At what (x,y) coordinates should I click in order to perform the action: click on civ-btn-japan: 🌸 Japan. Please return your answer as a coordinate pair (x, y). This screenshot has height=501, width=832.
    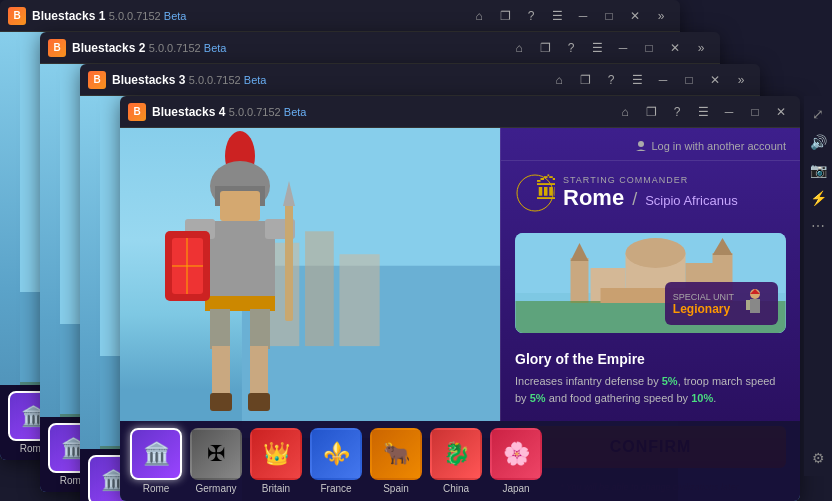
    Looking at the image, I should click on (516, 461).